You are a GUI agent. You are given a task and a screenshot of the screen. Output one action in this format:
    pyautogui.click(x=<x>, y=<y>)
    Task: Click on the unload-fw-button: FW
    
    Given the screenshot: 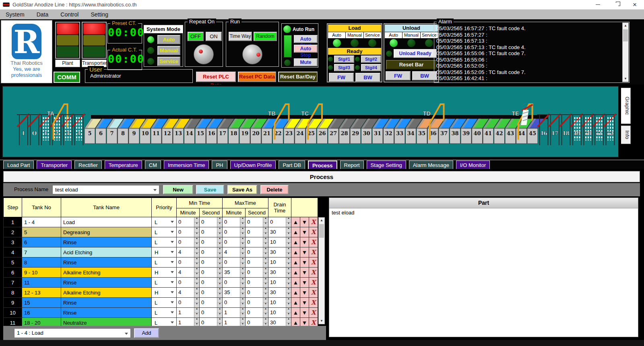 What is the action you would take?
    pyautogui.click(x=398, y=76)
    